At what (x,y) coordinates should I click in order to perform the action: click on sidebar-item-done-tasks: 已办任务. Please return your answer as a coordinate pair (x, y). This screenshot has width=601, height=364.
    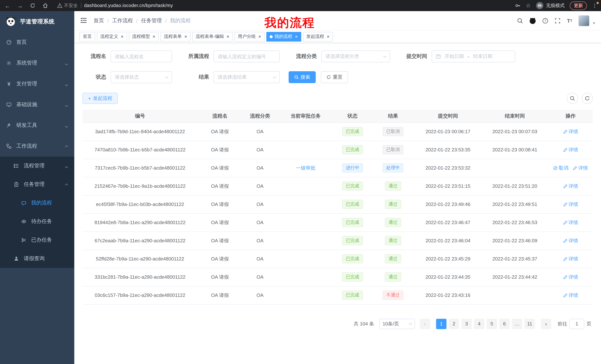
    Looking at the image, I should click on (37, 240).